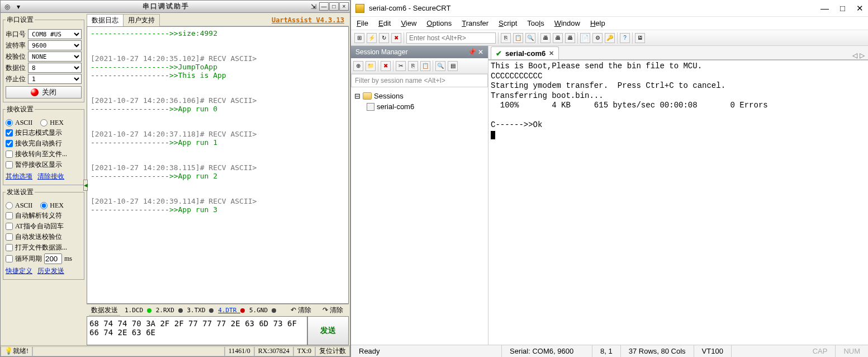  I want to click on menu-options: Options, so click(439, 24).